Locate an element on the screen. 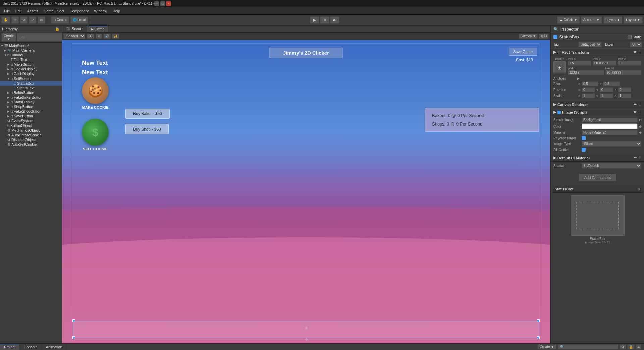 Image resolution: width=644 pixels, height=350 pixels. image-menu-icon: ⋮ is located at coordinates (640, 112).